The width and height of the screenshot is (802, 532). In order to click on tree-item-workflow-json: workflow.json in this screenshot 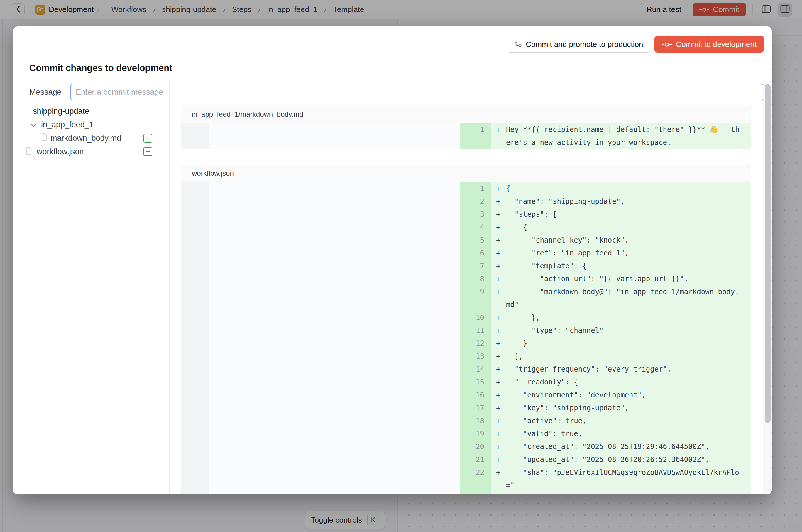, I will do `click(91, 152)`.